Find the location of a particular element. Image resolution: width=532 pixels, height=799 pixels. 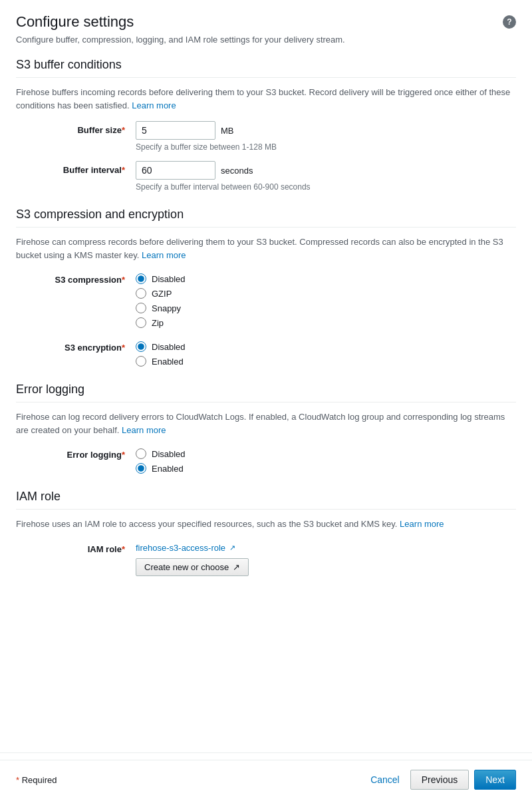

buffer-size-input is located at coordinates (176, 130).